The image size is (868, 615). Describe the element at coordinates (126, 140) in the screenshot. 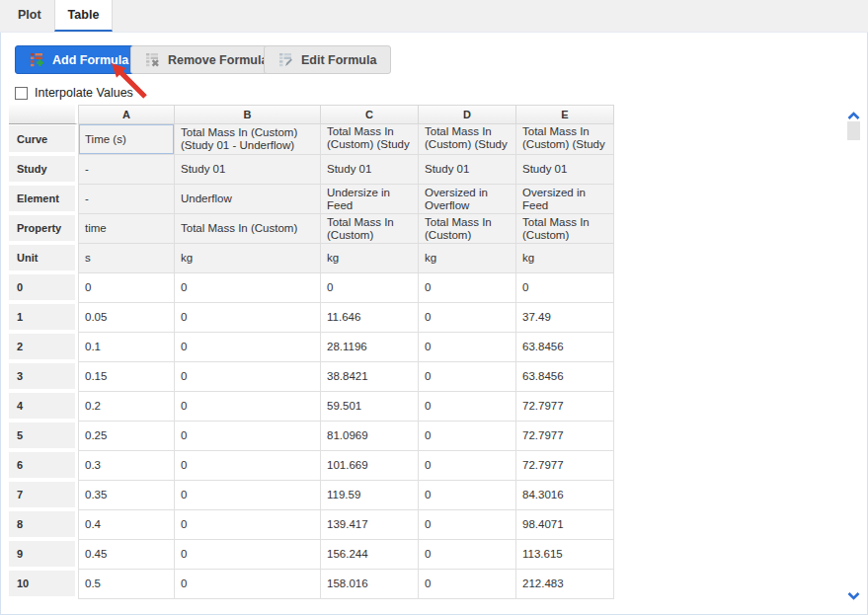

I see `table-cell: Time (s)` at that location.